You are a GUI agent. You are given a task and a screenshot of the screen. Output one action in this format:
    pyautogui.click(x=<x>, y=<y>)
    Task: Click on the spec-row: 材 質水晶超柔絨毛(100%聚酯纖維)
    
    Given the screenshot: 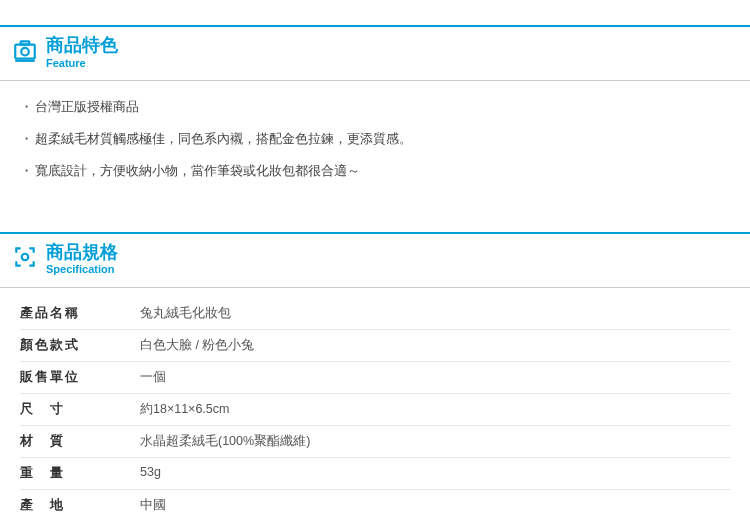 What is the action you would take?
    pyautogui.click(x=375, y=442)
    